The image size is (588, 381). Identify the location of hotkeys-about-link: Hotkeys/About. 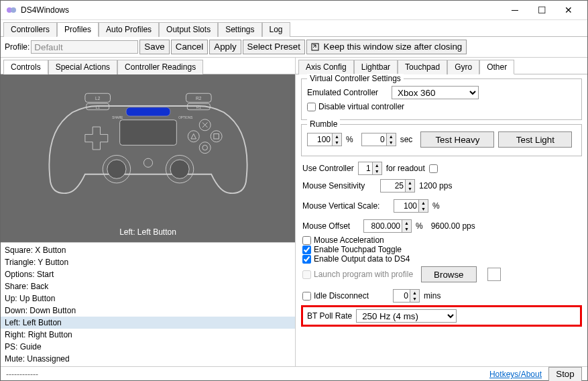
(516, 374).